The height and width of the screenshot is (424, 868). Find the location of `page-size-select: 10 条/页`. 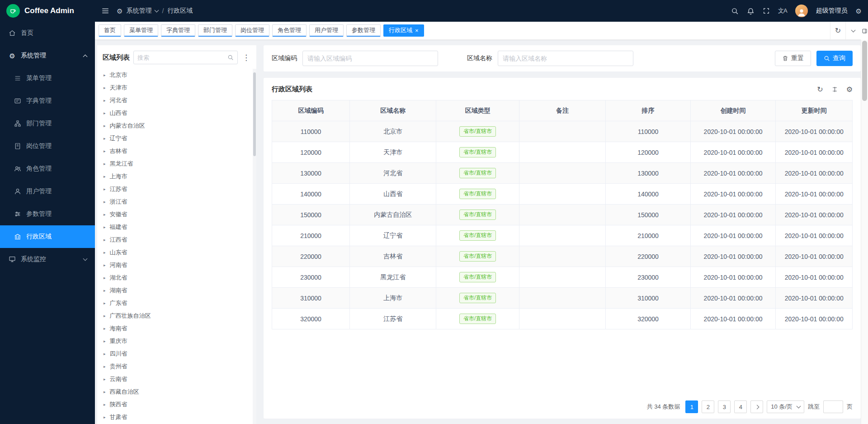

page-size-select: 10 条/页 is located at coordinates (786, 407).